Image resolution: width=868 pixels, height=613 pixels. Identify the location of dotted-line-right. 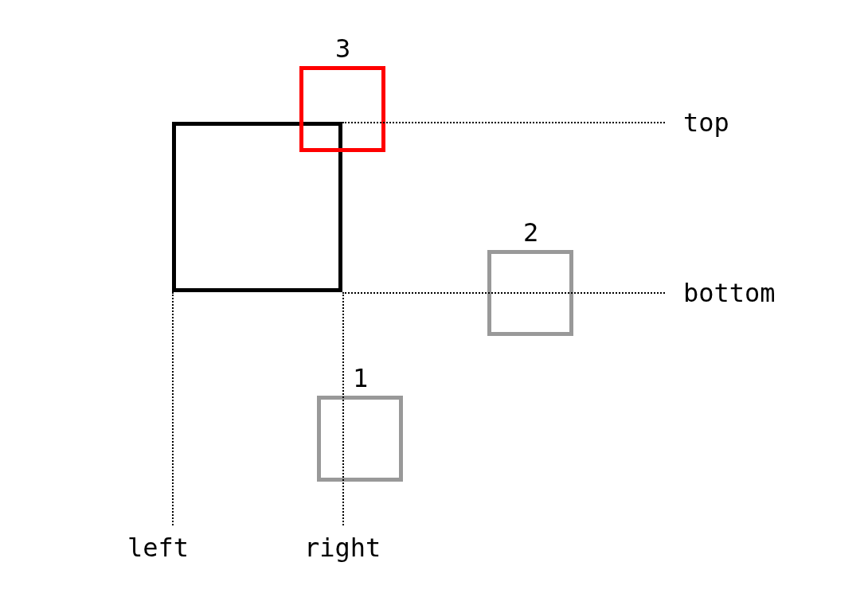
(343, 409).